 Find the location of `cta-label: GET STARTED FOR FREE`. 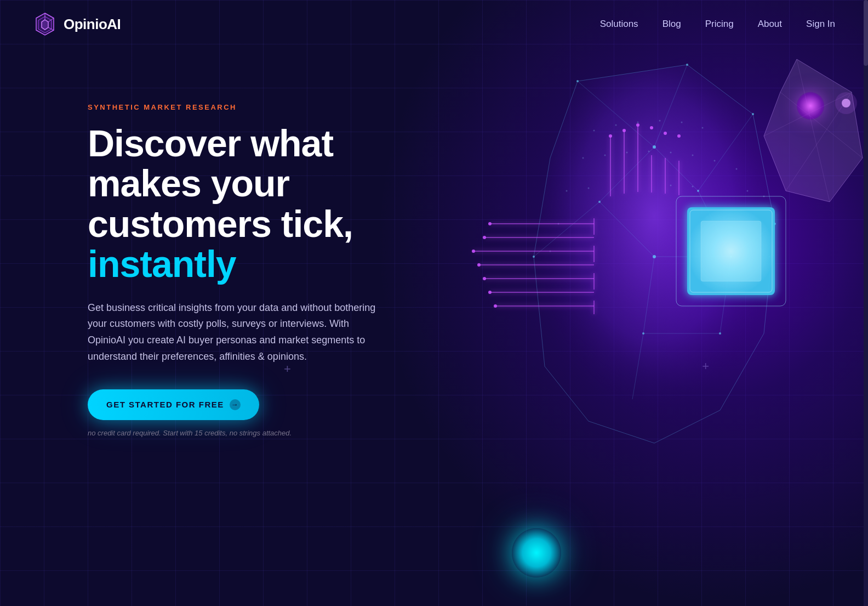

cta-label: GET STARTED FOR FREE is located at coordinates (165, 405).